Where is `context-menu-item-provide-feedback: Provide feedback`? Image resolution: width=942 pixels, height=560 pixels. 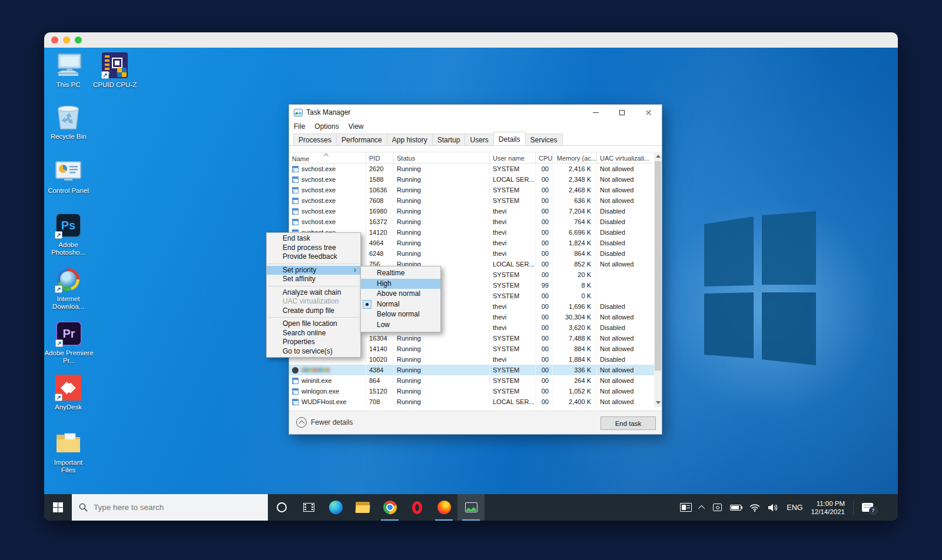
context-menu-item-provide-feedback: Provide feedback is located at coordinates (313, 257).